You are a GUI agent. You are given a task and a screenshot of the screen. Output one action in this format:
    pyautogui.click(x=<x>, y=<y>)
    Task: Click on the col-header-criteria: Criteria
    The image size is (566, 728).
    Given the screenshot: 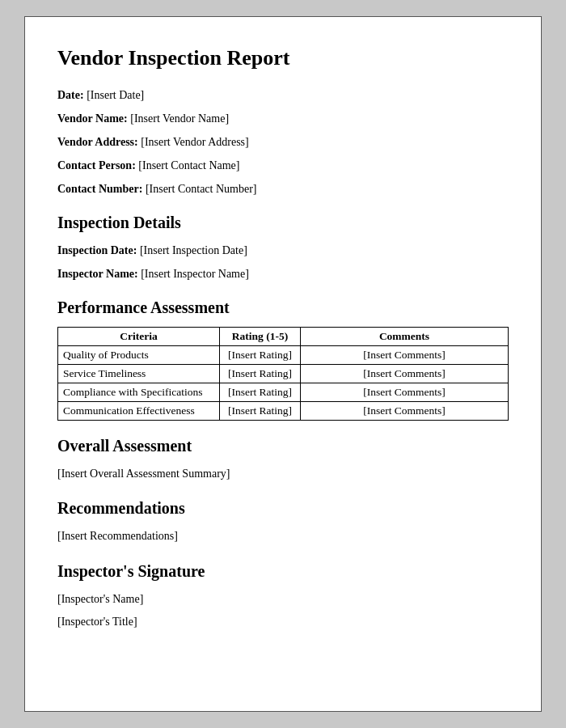 What is the action you would take?
    pyautogui.click(x=139, y=336)
    